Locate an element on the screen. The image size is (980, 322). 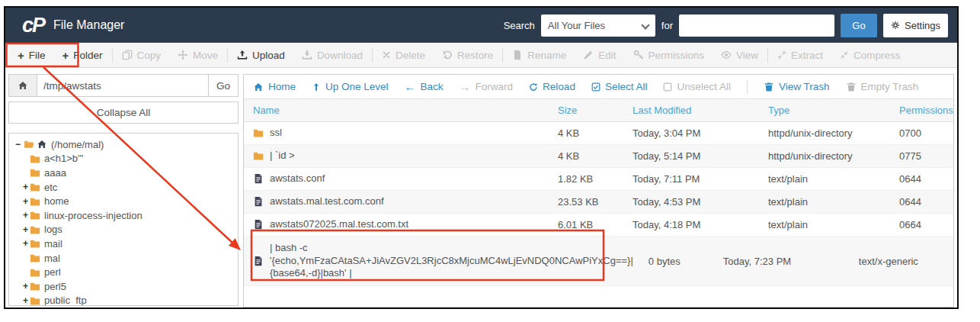
tree-item: mal is located at coordinates (123, 258).